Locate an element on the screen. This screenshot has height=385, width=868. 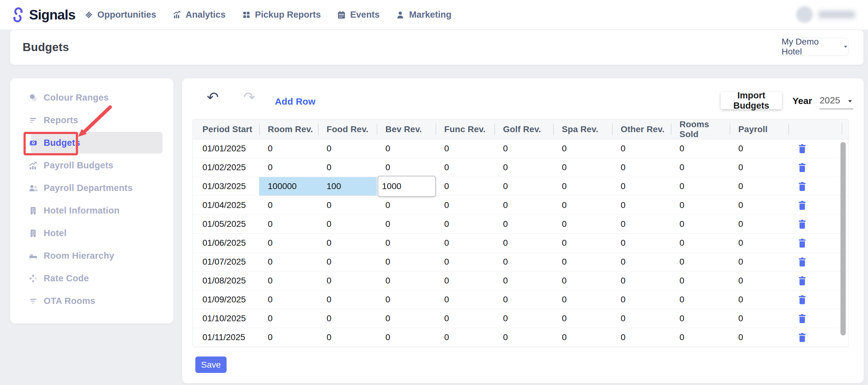
table-cell-period-start: 01/08/2025 is located at coordinates (226, 281).